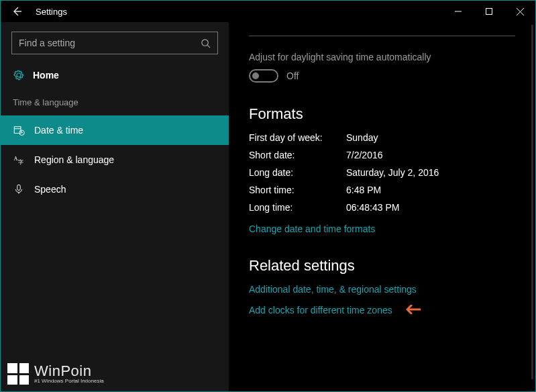 Image resolution: width=536 pixels, height=392 pixels. I want to click on home-nav: Home, so click(115, 77).